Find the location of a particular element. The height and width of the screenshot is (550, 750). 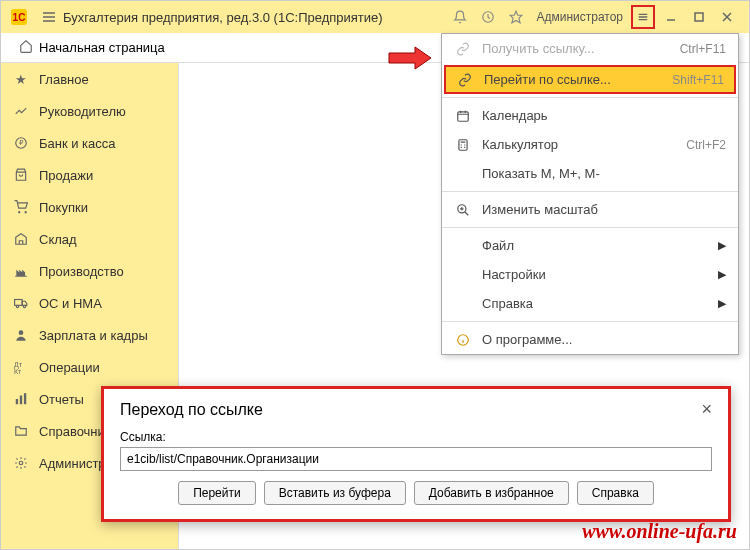

ledger-icon: ДтКт is located at coordinates (21, 367).